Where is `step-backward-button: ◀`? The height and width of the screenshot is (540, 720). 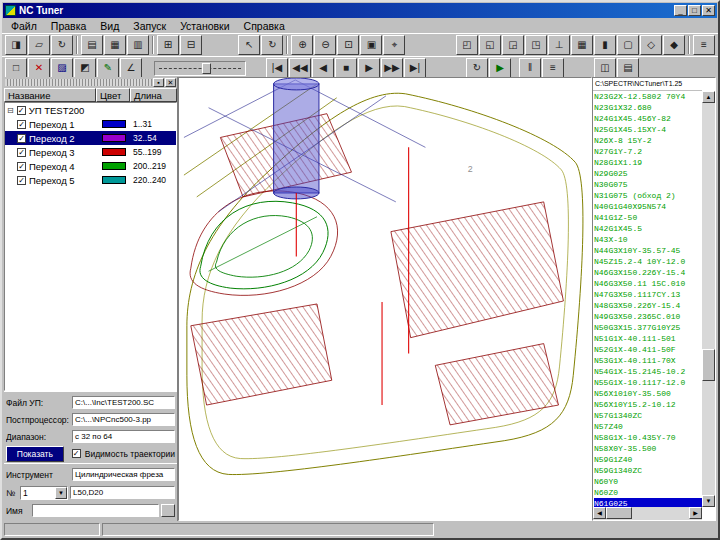
step-backward-button: ◀ is located at coordinates (323, 68).